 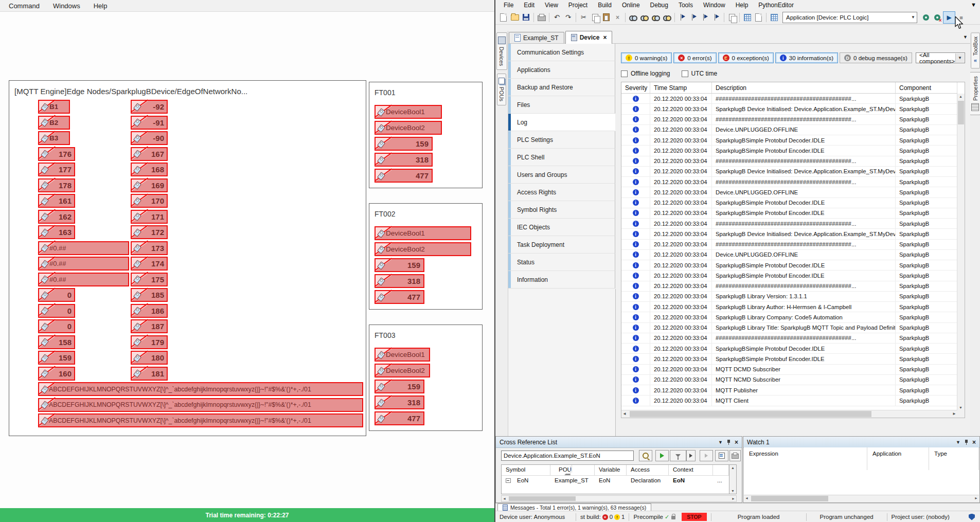 What do you see at coordinates (648, 470) in the screenshot?
I see `column-header-access: Access` at bounding box center [648, 470].